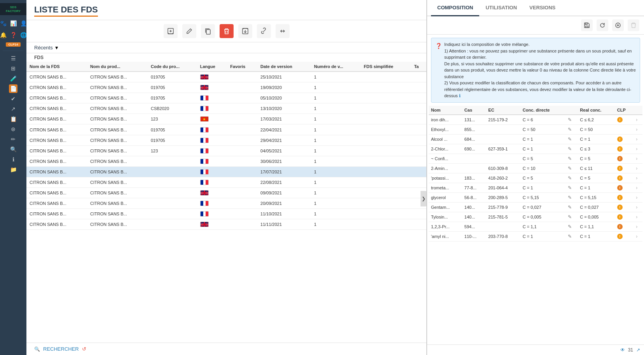 This screenshot has height=355, width=644. What do you see at coordinates (283, 31) in the screenshot?
I see `diff-button` at bounding box center [283, 31].